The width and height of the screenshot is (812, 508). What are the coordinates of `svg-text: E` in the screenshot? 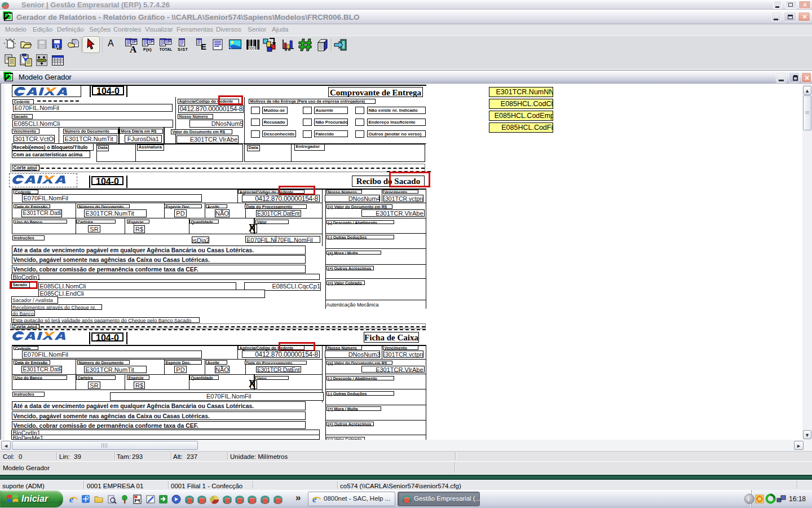 It's located at (204, 46).